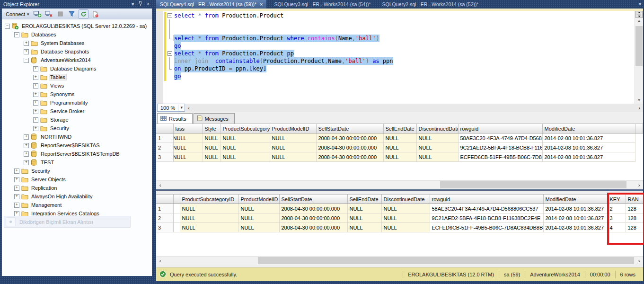  Describe the element at coordinates (77, 162) in the screenshot. I see `tree-item: +TEST` at that location.